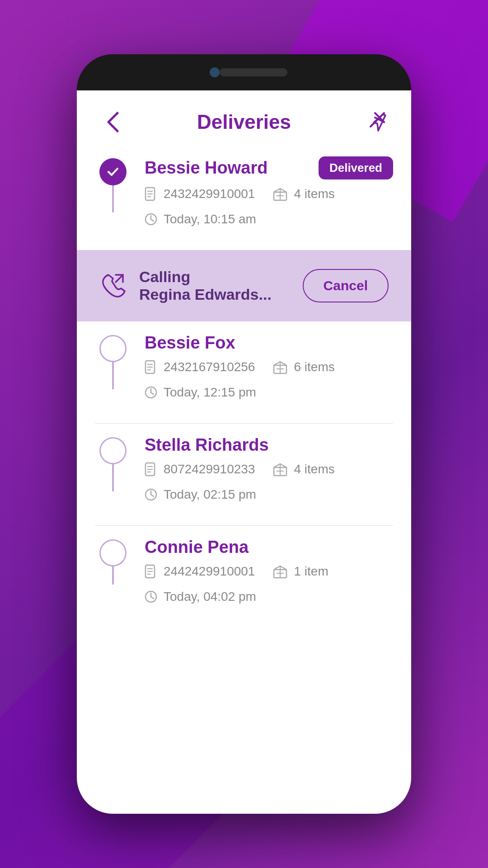 The image size is (488, 868). What do you see at coordinates (262, 202) in the screenshot?
I see `item-content: Bessie Howard Delivered 2432429910001` at bounding box center [262, 202].